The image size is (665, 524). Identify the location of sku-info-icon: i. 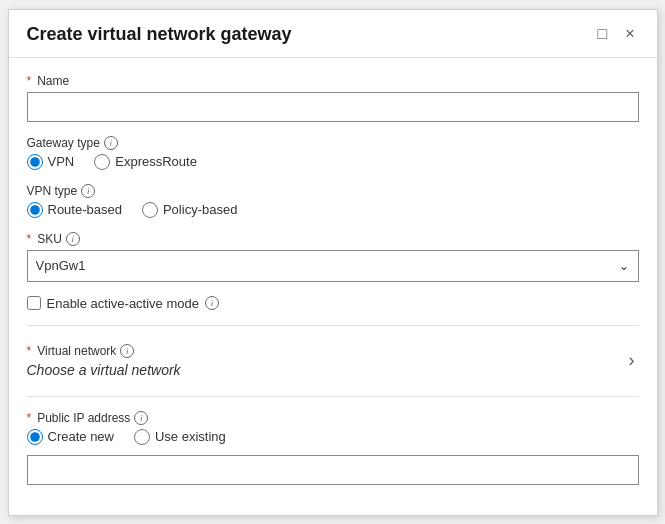
(73, 239).